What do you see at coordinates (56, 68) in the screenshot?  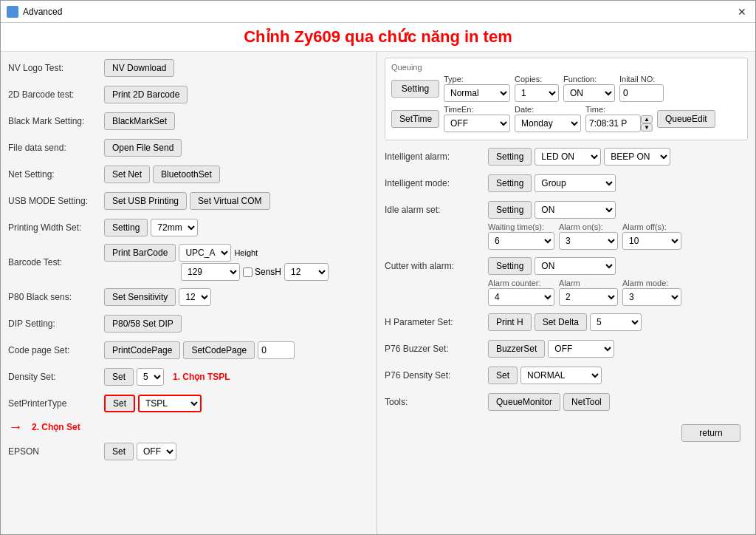 I see `nv-logo-label: NV Logo Test:` at bounding box center [56, 68].